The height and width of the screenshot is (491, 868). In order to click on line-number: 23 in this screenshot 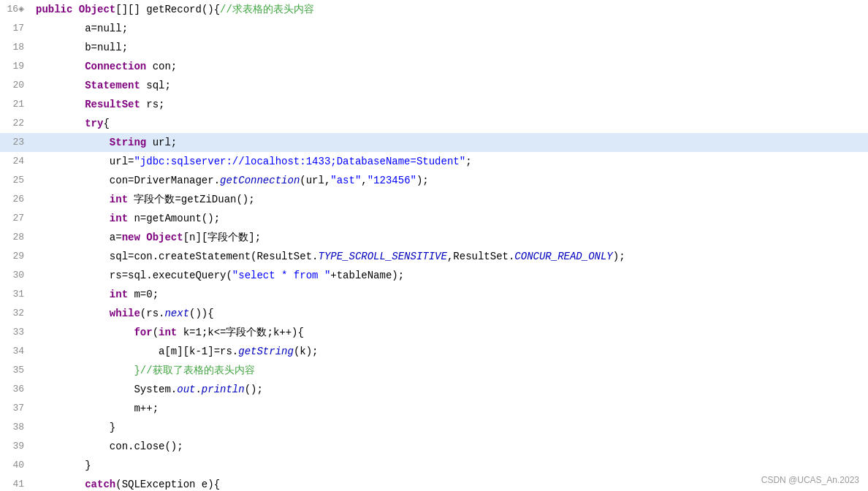, I will do `click(16, 142)`.